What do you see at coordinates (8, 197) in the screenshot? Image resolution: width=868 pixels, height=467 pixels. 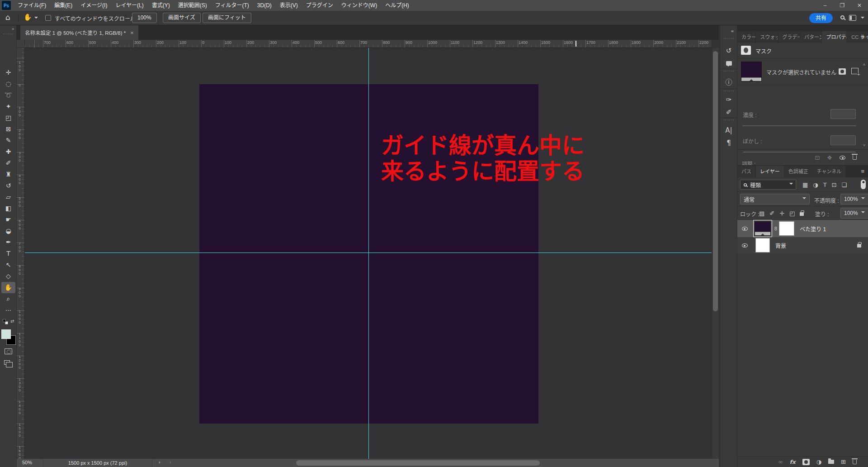 I see `eraser-tool: ▱` at bounding box center [8, 197].